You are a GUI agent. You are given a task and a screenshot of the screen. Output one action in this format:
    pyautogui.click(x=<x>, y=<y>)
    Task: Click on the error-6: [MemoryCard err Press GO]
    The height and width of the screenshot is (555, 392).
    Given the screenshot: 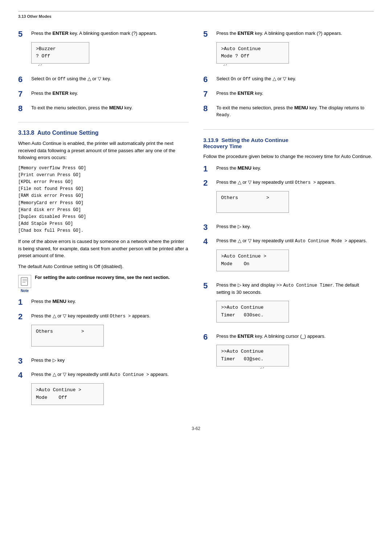 What is the action you would take?
    pyautogui.click(x=103, y=203)
    